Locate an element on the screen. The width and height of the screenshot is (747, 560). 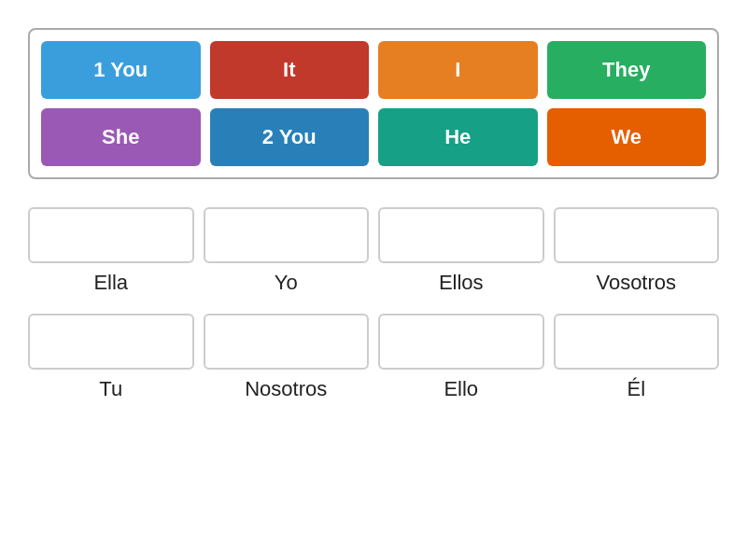
drop-ellos-item: Ellos is located at coordinates (461, 251).